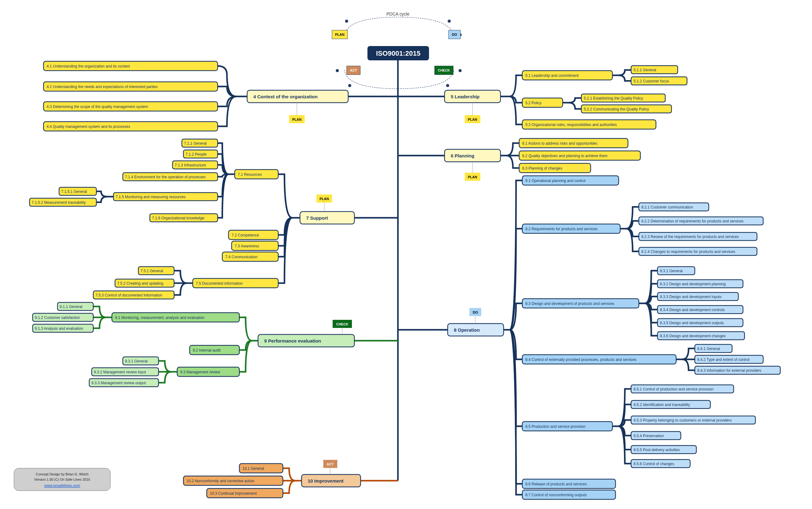  I want to click on svg-text:4.3 Determining the scope o: 4.3 Determining the scope of the quality…, so click(98, 107).